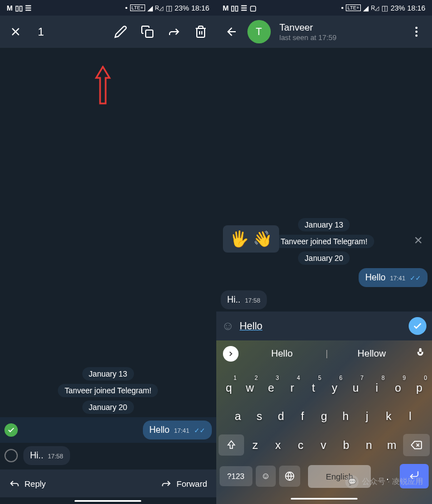 This screenshot has width=432, height=504. I want to click on suggestion-word: Hello, so click(282, 354).